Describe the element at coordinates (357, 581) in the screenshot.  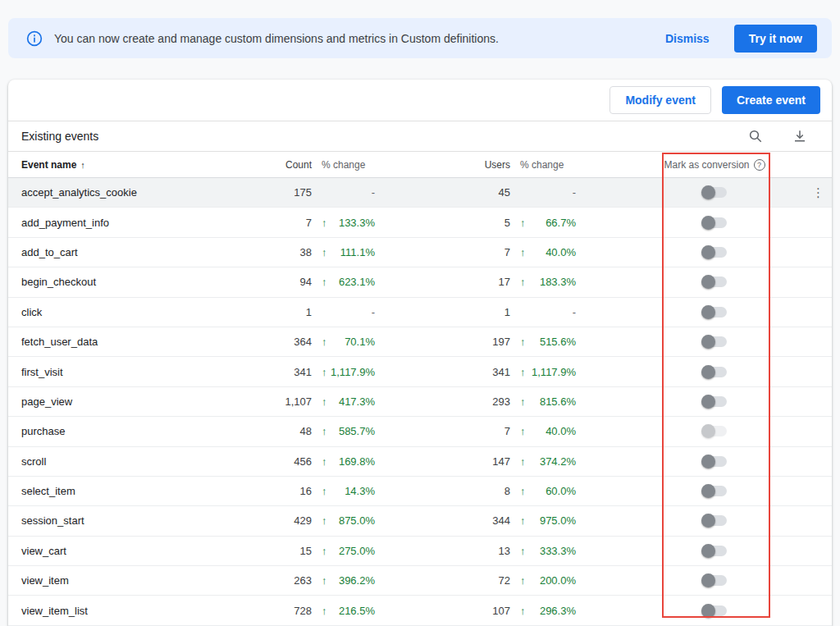
I see `count-change-value: 396.2%` at that location.